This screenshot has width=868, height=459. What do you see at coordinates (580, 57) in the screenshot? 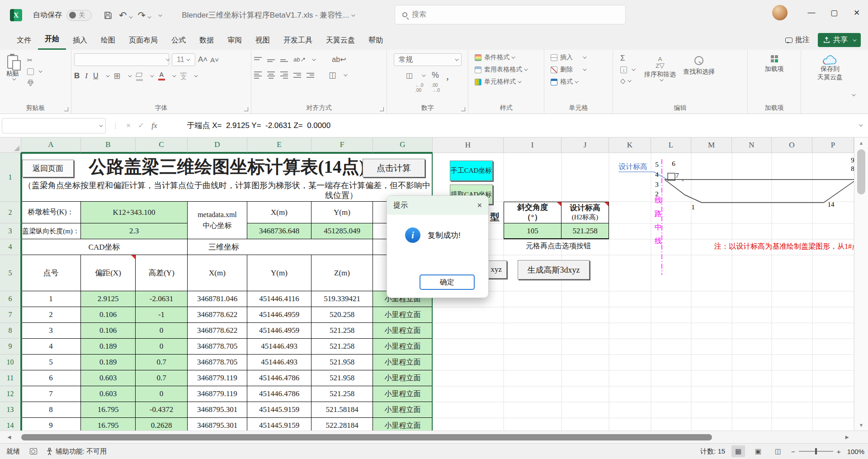
I see `insert-cells-button: 插入` at bounding box center [580, 57].